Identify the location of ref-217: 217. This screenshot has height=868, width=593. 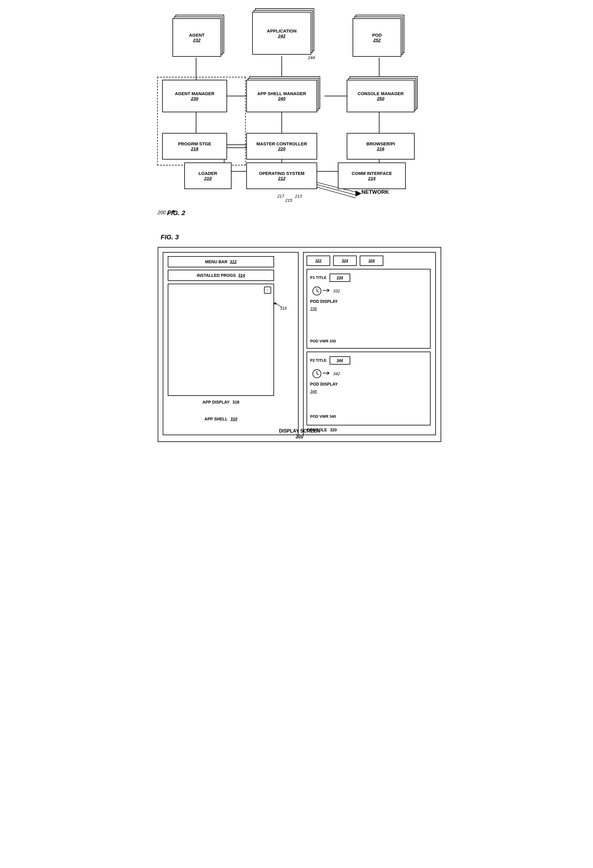
(281, 196).